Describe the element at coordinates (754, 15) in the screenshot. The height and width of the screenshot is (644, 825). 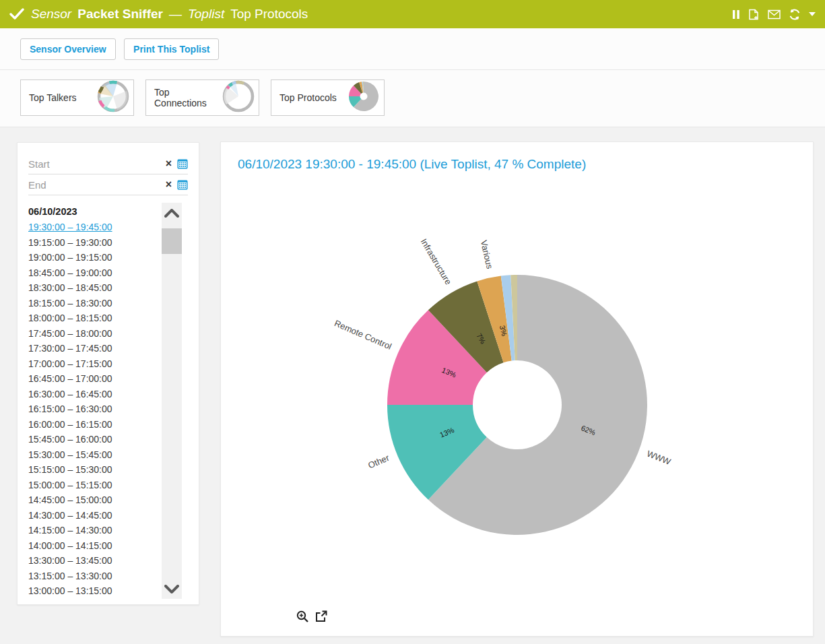
I see `add-report-icon` at that location.